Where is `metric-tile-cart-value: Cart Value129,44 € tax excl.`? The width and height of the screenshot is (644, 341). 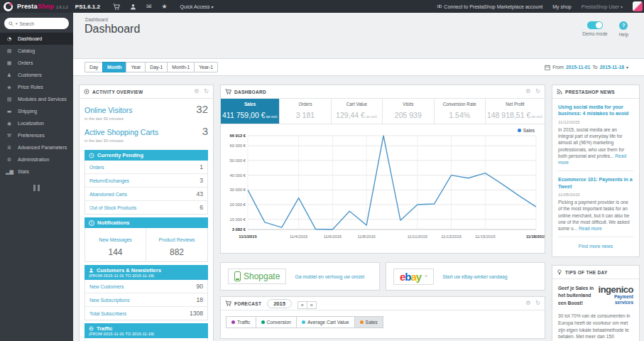 metric-tile-cart-value: Cart Value129,44 € tax excl. is located at coordinates (357, 111).